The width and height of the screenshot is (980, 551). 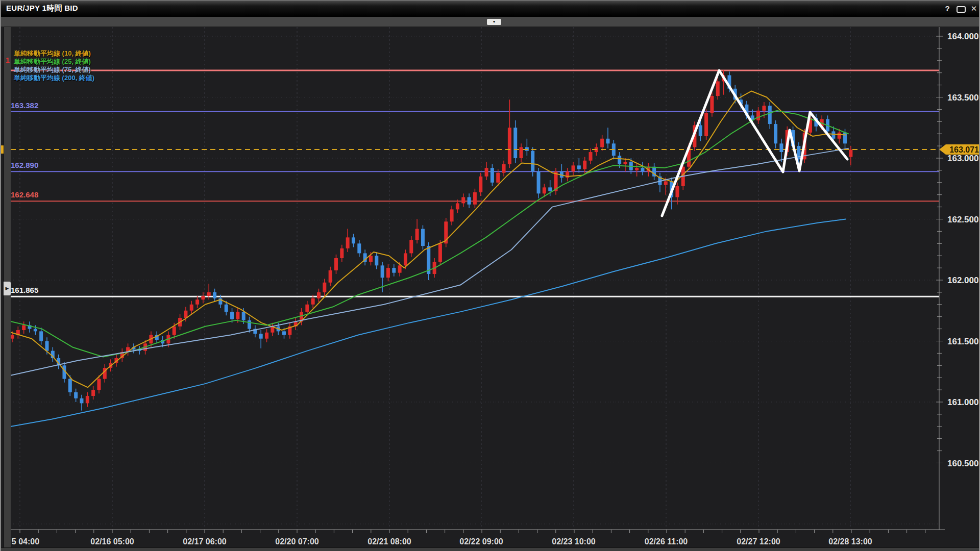 What do you see at coordinates (960, 149) in the screenshot?
I see `current-price-tag: 163.071` at bounding box center [960, 149].